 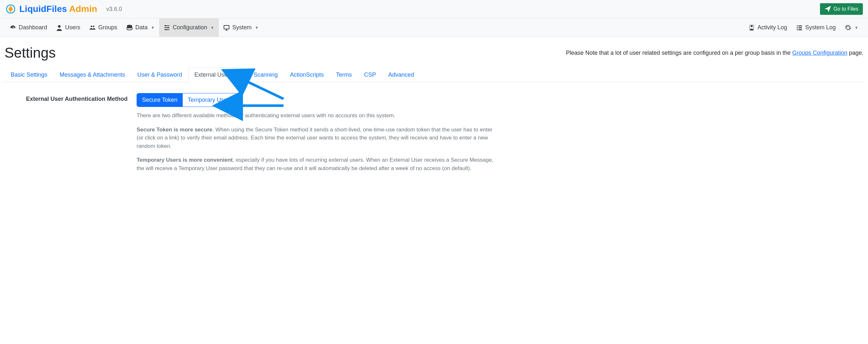 I want to click on tab-basic-settings: Basic Settings, so click(x=29, y=75).